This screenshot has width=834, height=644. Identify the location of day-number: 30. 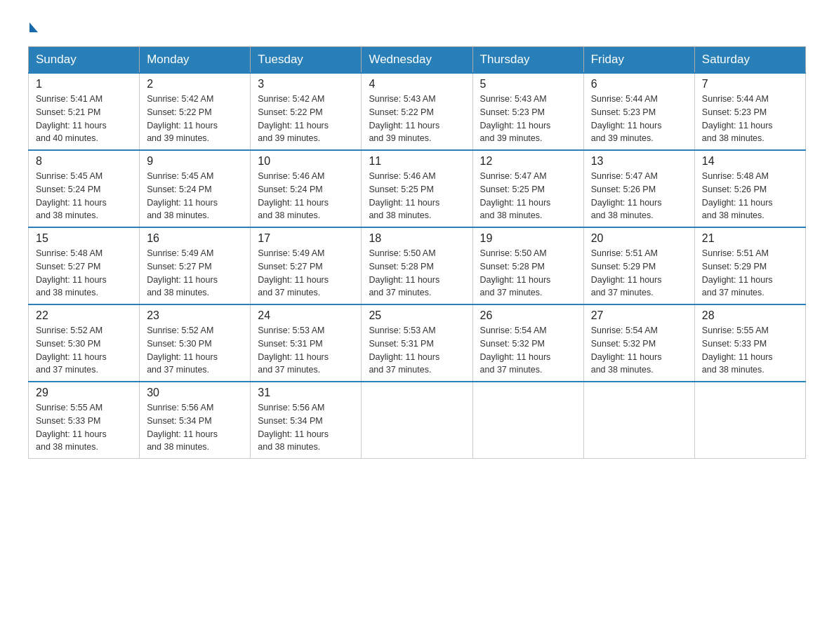
(195, 393).